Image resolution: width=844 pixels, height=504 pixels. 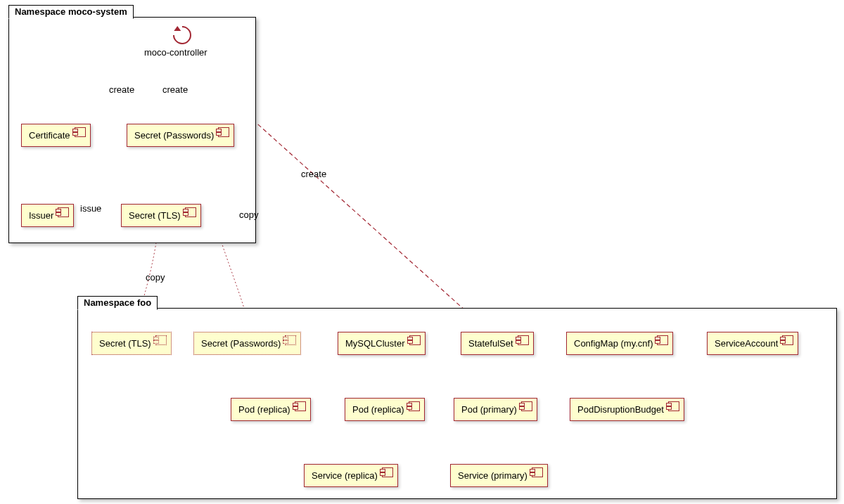 I want to click on component-secret-passwords-foo: Secret (Passwords), so click(x=248, y=343).